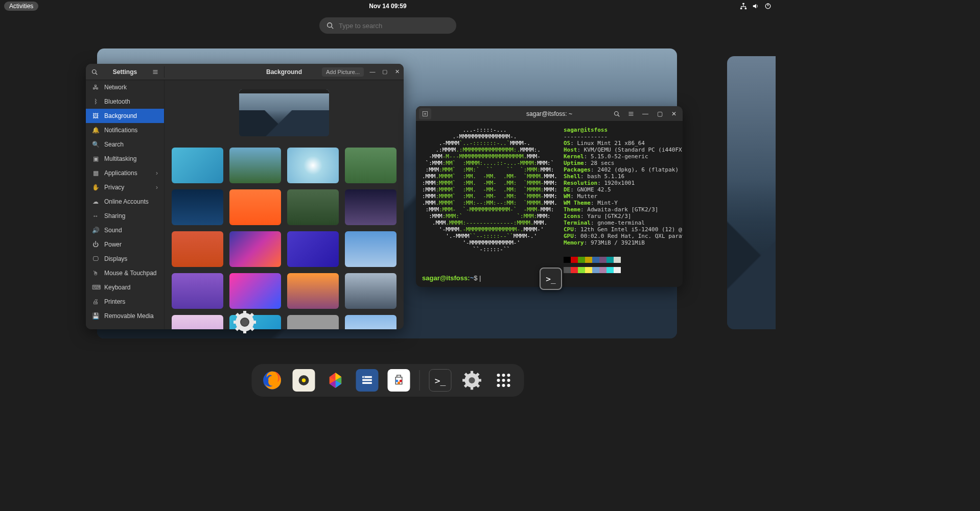 The height and width of the screenshot is (511, 980). What do you see at coordinates (551, 279) in the screenshot?
I see `terminal-overview-icon: >_` at bounding box center [551, 279].